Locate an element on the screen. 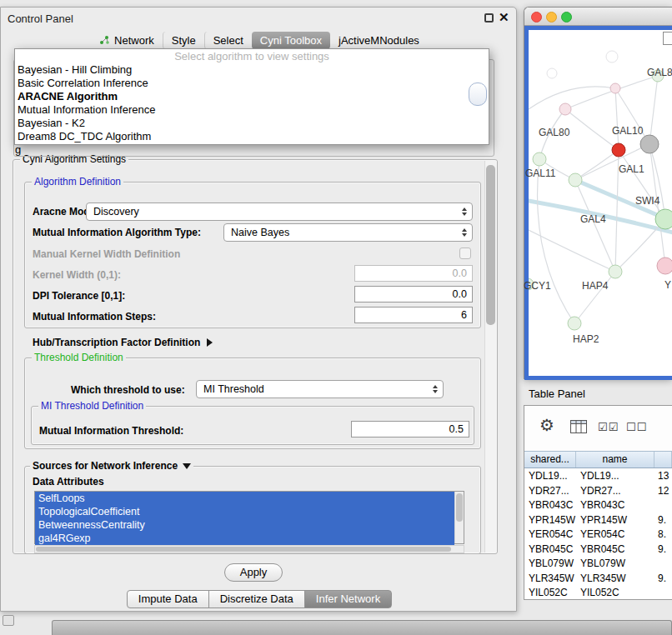  manual-kernel-checkbox is located at coordinates (465, 253).